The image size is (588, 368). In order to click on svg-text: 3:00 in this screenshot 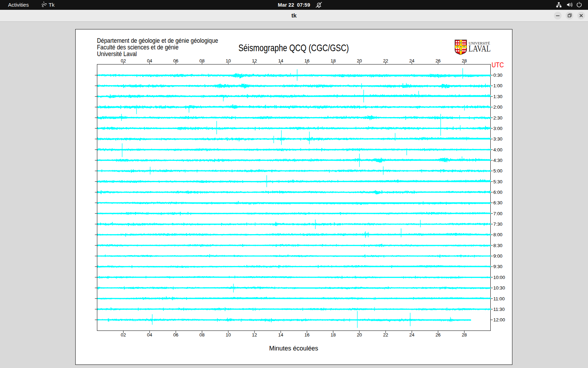, I will do `click(498, 128)`.